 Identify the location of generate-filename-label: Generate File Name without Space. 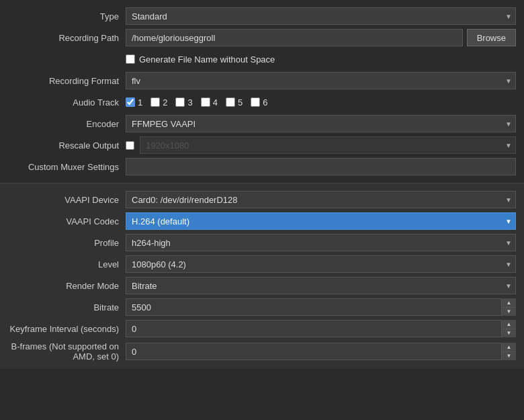
(321, 59).